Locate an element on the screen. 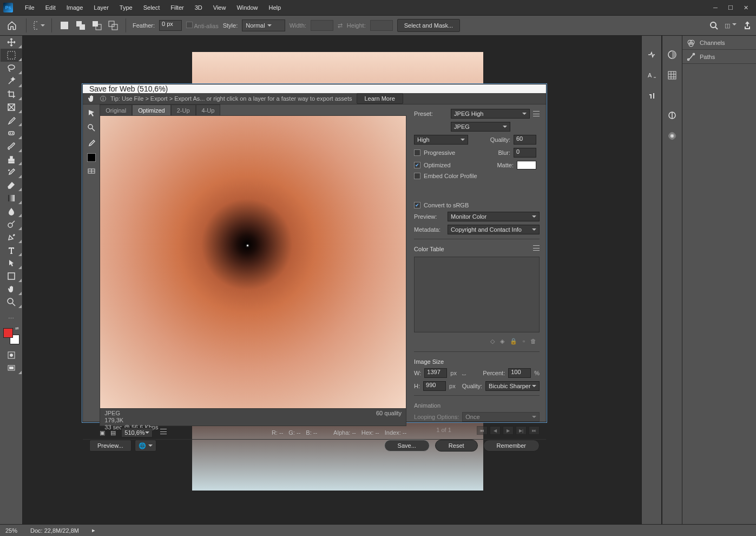 The image size is (756, 536). pen-tool is located at coordinates (11, 237).